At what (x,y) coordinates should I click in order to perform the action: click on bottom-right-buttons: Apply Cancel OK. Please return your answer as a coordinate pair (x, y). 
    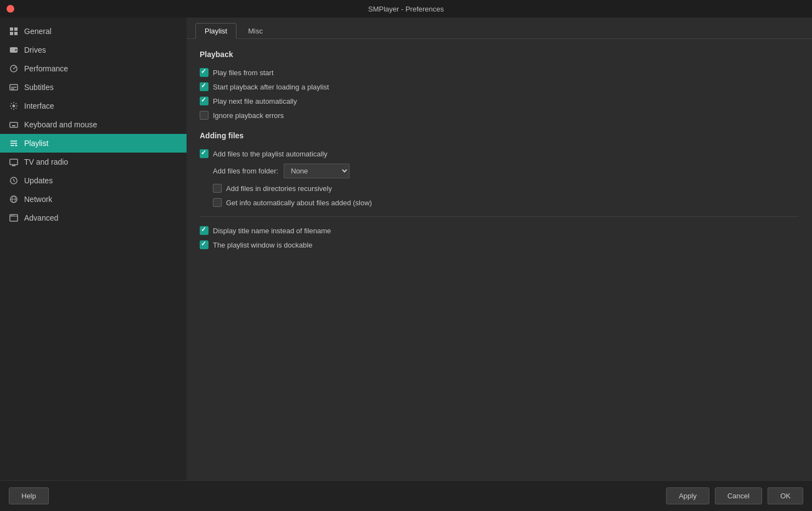
    Looking at the image, I should click on (735, 496).